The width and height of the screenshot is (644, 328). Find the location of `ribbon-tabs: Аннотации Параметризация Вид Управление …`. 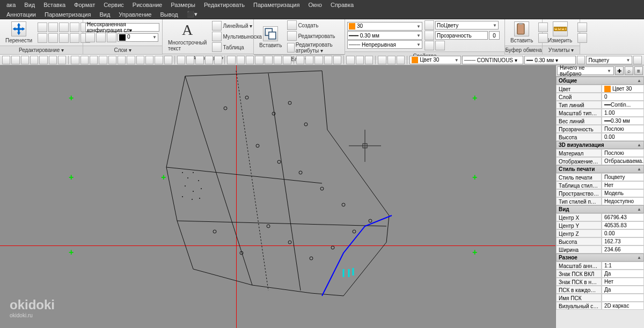

ribbon-tabs: Аннотации Параметризация Вид Управление … is located at coordinates (322, 14).